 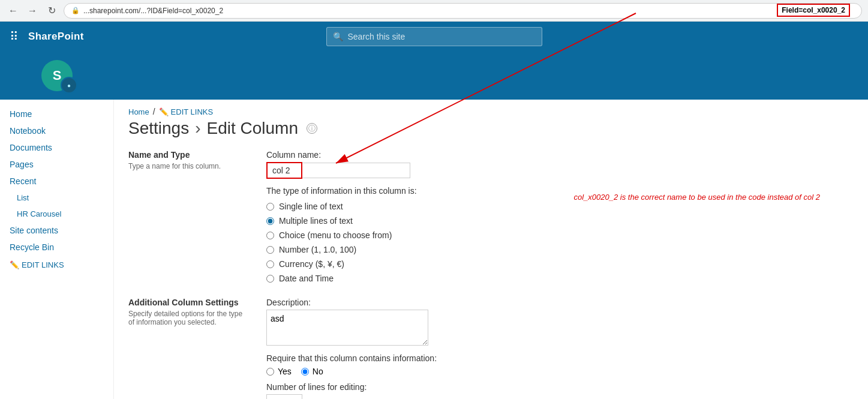 What do you see at coordinates (434, 37) in the screenshot?
I see `search-box: 🔍` at bounding box center [434, 37].